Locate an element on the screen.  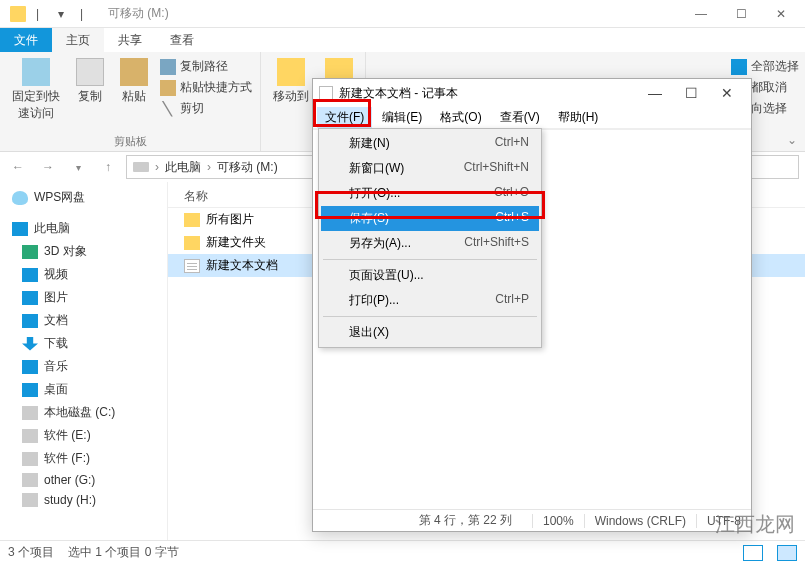
nav-disk-h: study (H:) is located at coordinates (84, 500).